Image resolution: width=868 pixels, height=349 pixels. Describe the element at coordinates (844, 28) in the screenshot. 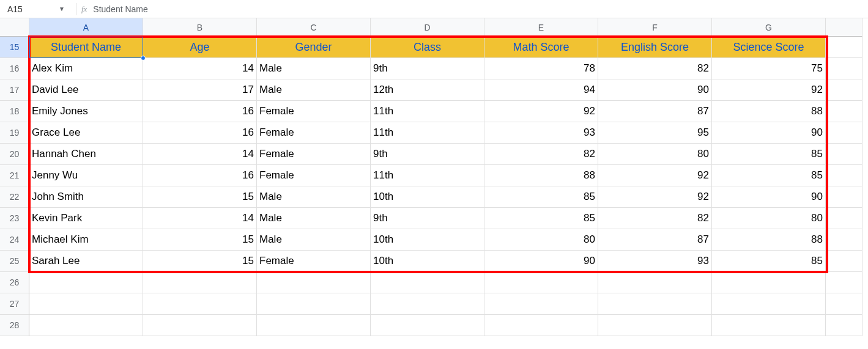

I see `column-header-extra` at that location.